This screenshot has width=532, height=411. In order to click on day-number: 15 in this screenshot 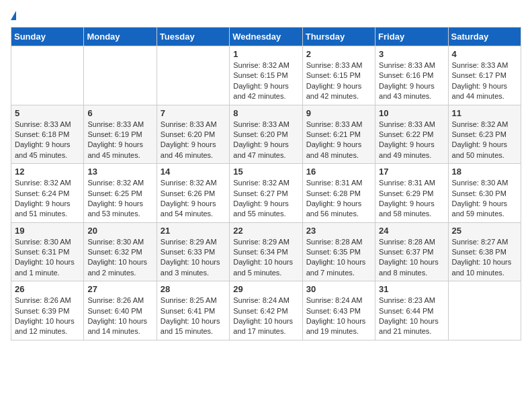, I will do `click(266, 172)`.